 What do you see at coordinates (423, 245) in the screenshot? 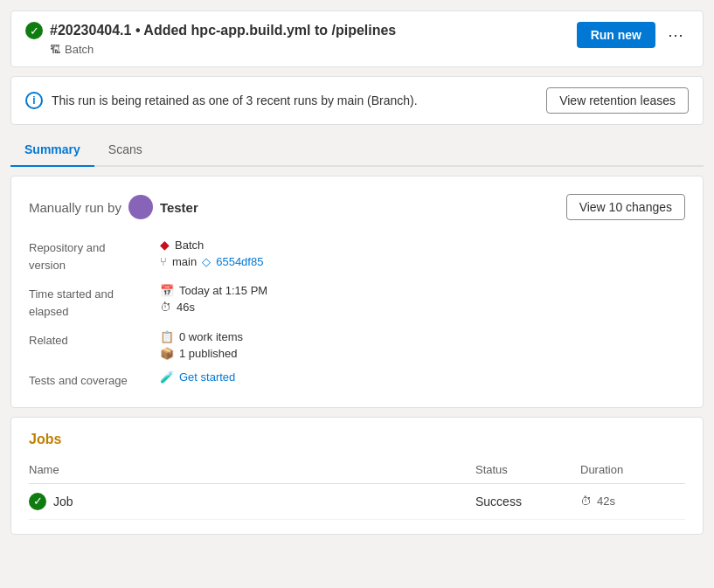
I see `repo-name-row: ◆ Batch` at bounding box center [423, 245].